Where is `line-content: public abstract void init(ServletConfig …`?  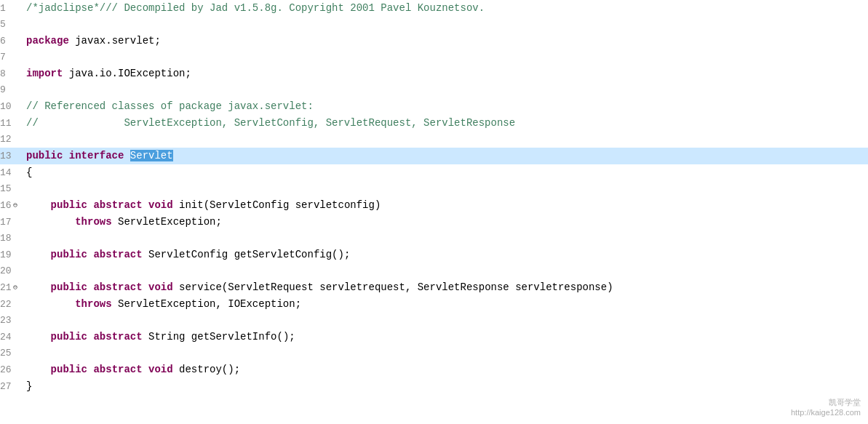 line-content: public abstract void init(ServletConfig … is located at coordinates (444, 205).